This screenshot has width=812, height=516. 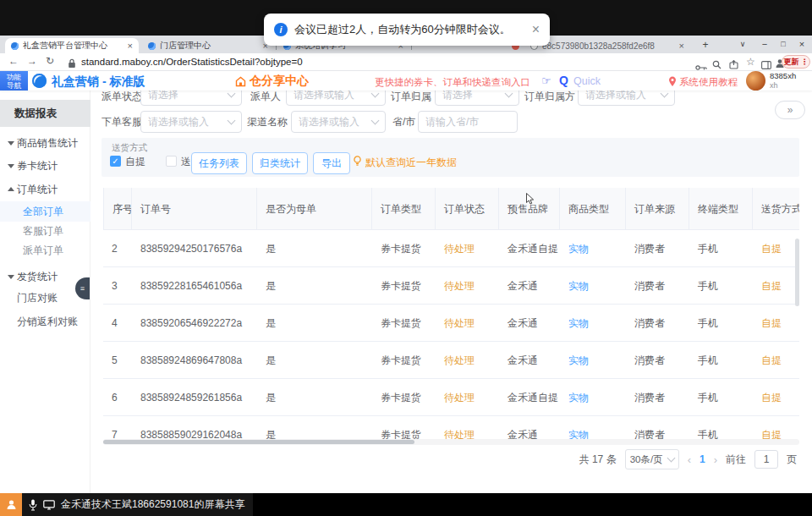 I want to click on toast-close-icon: ×, so click(x=536, y=30).